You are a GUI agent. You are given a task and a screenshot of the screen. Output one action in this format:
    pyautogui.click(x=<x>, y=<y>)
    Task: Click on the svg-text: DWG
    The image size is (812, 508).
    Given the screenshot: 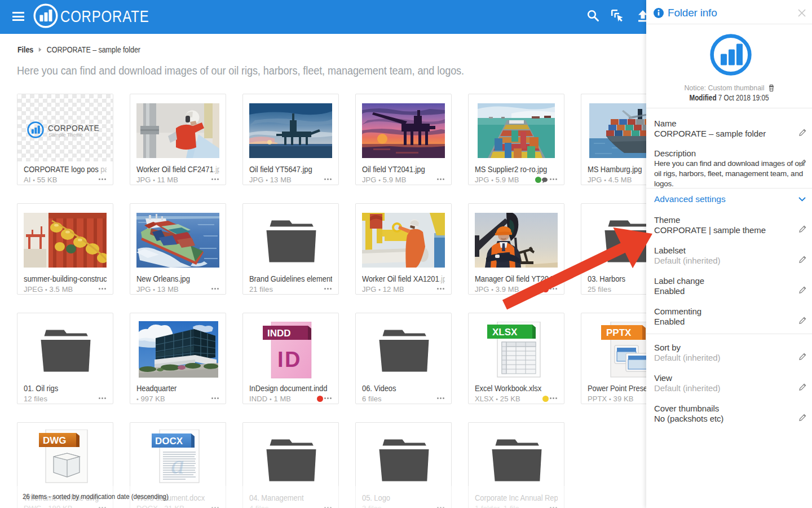 What is the action you would take?
    pyautogui.click(x=55, y=440)
    